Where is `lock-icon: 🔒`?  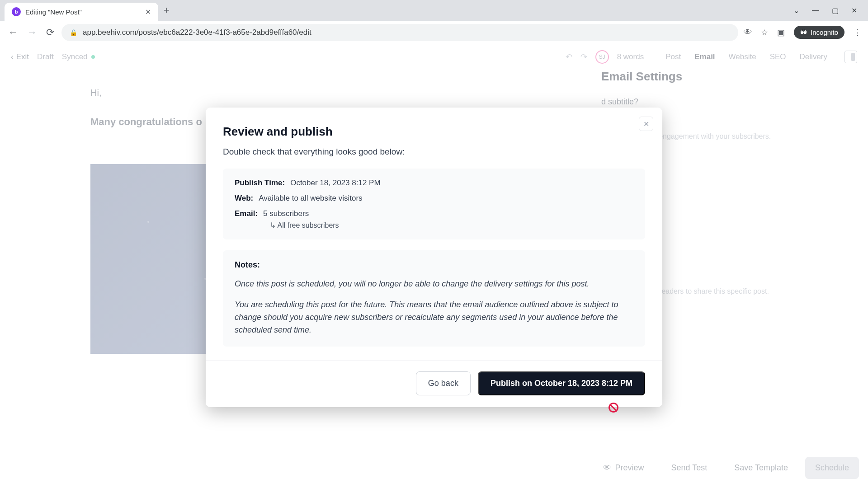
lock-icon: 🔒 is located at coordinates (73, 33).